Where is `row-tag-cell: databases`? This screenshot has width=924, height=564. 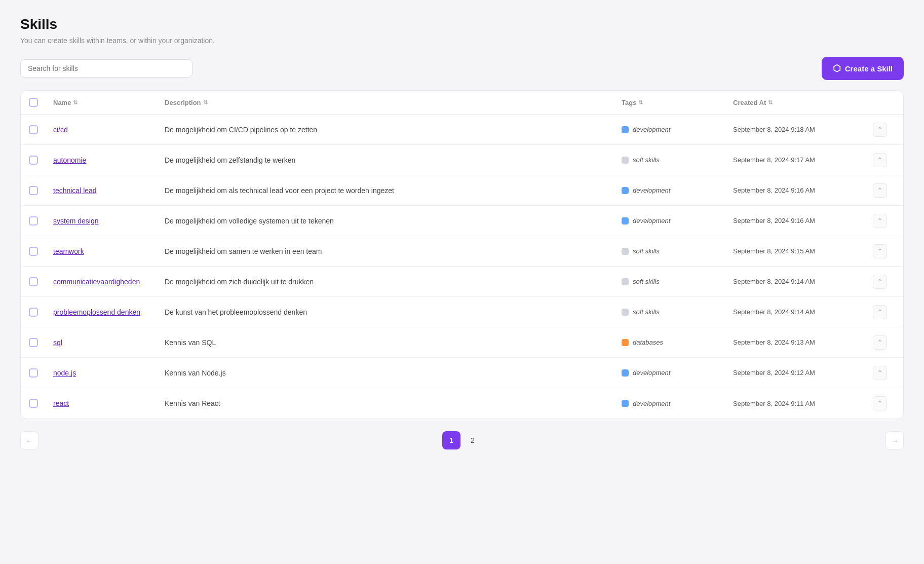
row-tag-cell: databases is located at coordinates (677, 343).